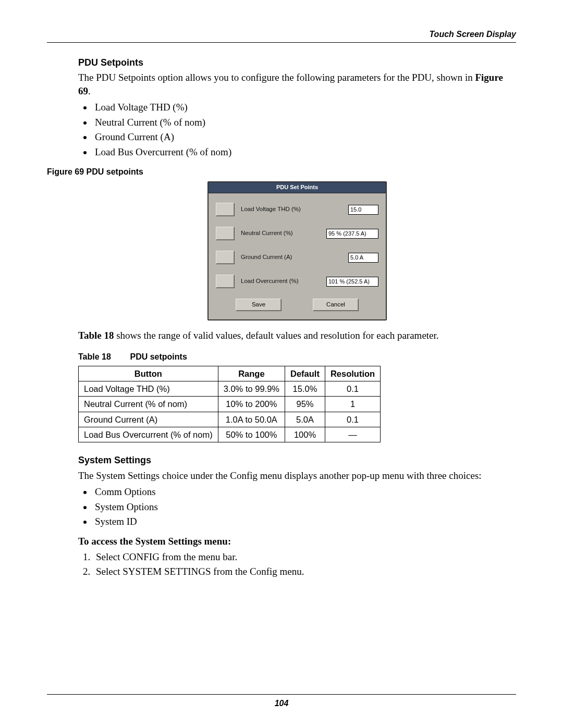  I want to click on pdu-intro-text: The PDU Setpoints option allows you to c…, so click(276, 77).